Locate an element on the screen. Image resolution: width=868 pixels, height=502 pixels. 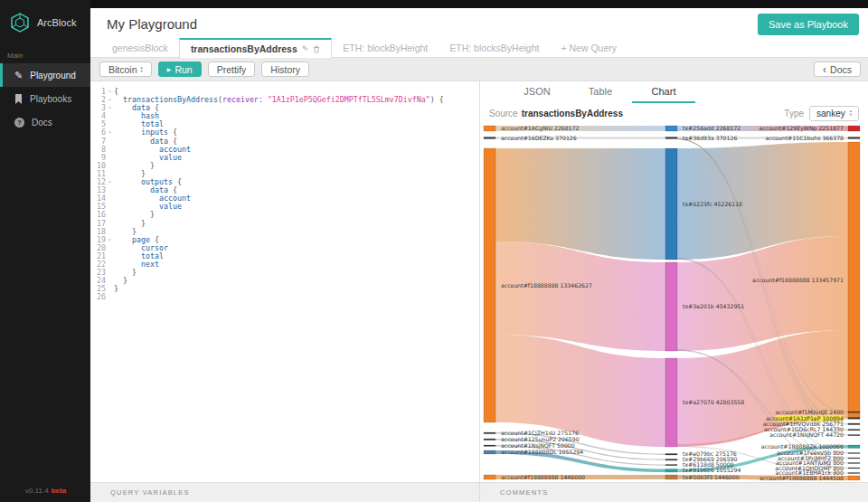
prettify-button: Prettify is located at coordinates (231, 69).